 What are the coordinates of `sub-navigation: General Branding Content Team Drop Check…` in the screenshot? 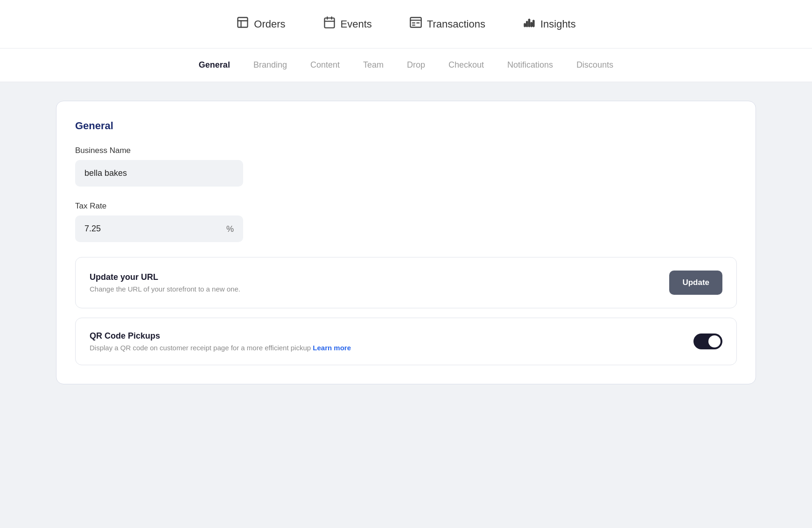 It's located at (406, 65).